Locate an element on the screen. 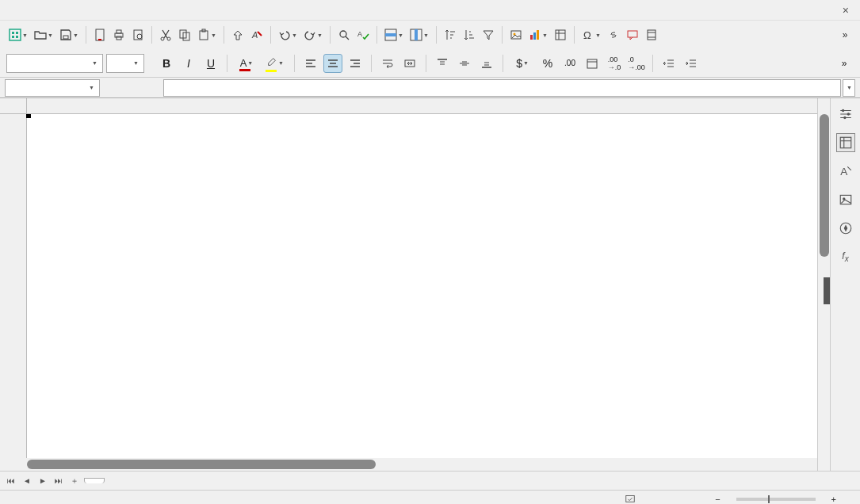 The image size is (860, 504). find-button is located at coordinates (344, 35).